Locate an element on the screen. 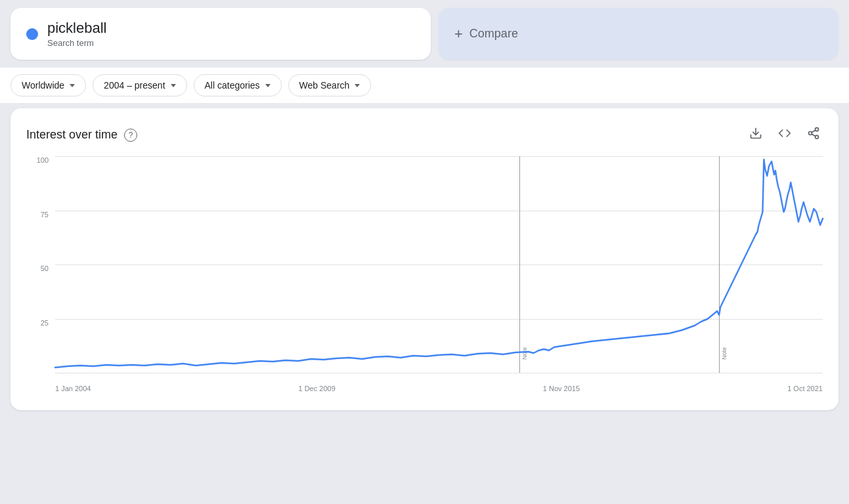  term-info: pickleball Search term is located at coordinates (77, 34).